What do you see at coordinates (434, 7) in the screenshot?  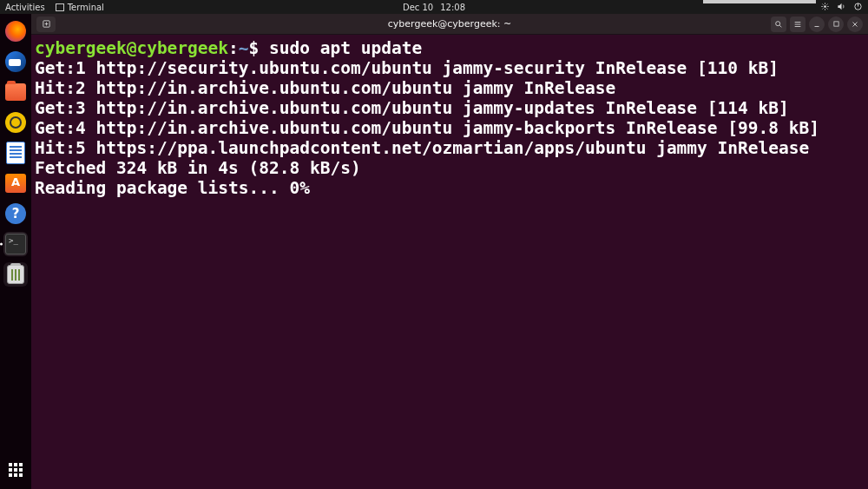 I see `clock: Dec 10 12:08` at bounding box center [434, 7].